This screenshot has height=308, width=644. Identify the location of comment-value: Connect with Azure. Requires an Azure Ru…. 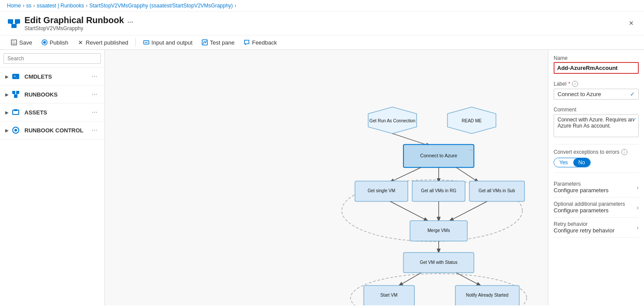
(596, 126).